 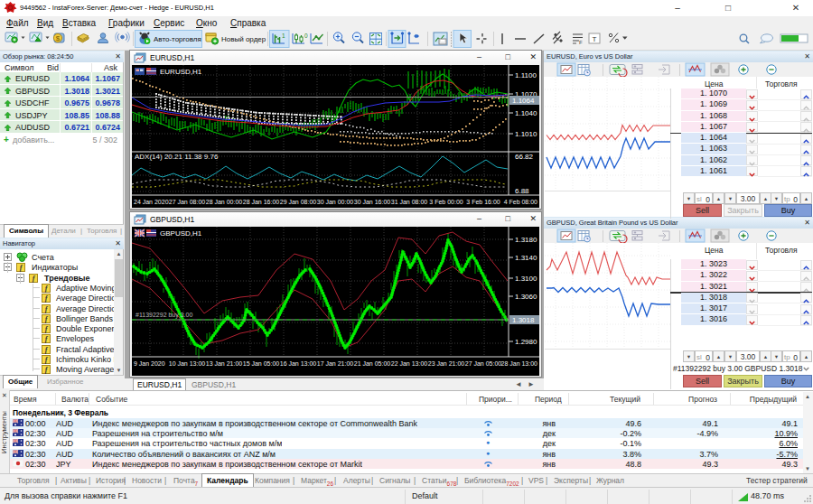 What do you see at coordinates (181, 233) in the screenshot?
I see `svg-text: GBPUSD,H1` at bounding box center [181, 233].